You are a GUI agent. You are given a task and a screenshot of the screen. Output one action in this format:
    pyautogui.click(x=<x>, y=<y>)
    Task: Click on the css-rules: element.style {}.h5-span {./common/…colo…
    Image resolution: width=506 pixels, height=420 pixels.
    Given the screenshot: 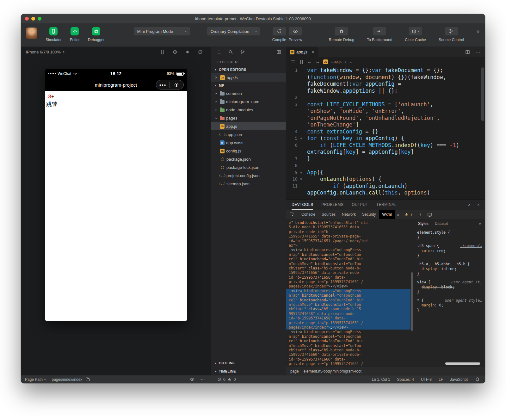 What is the action you would take?
    pyautogui.click(x=450, y=297)
    